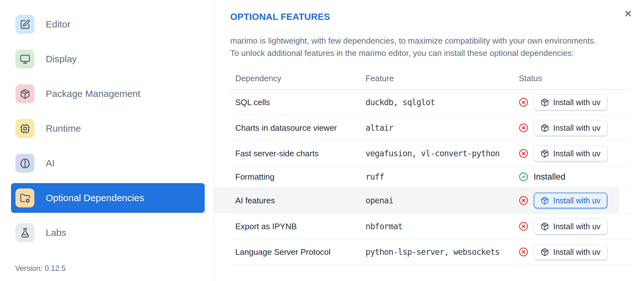  I want to click on dependency-cell: Charts in datasource viewer, so click(295, 128).